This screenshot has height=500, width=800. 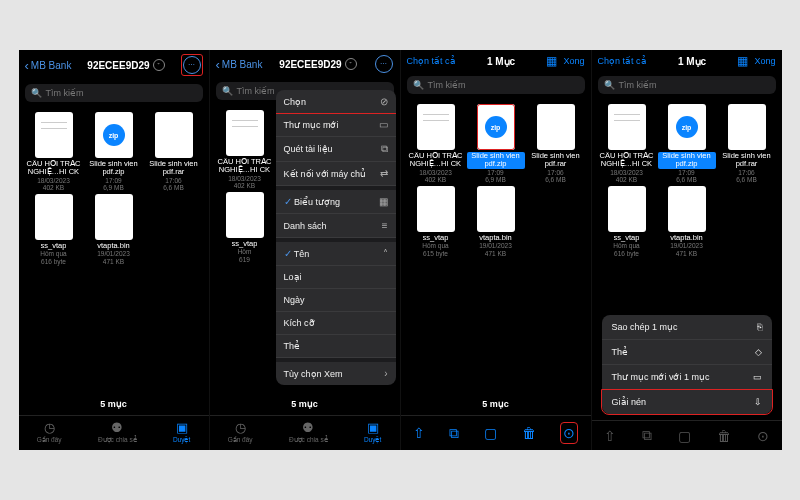 I want to click on menu-item: Kích cỡ, so click(x=336, y=324).